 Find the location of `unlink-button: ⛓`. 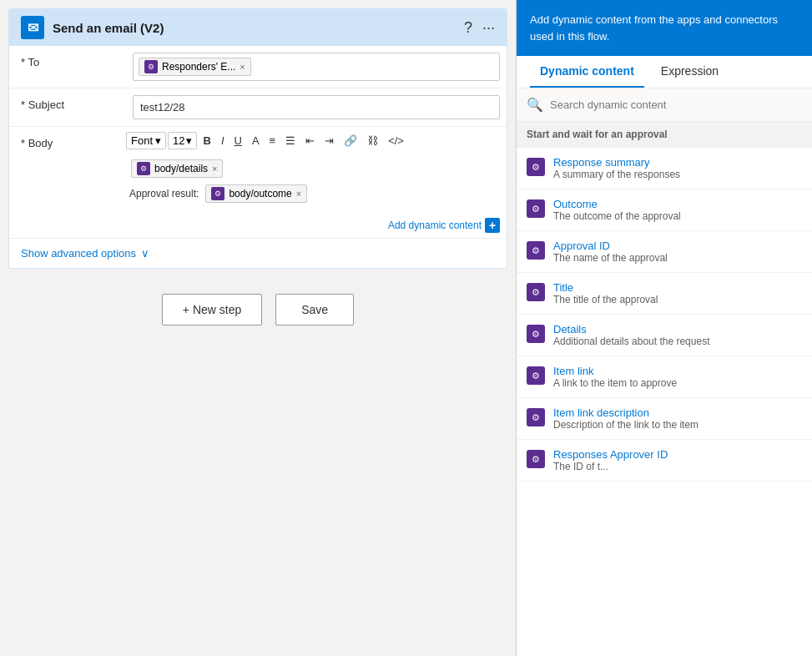

unlink-button: ⛓ is located at coordinates (372, 140).